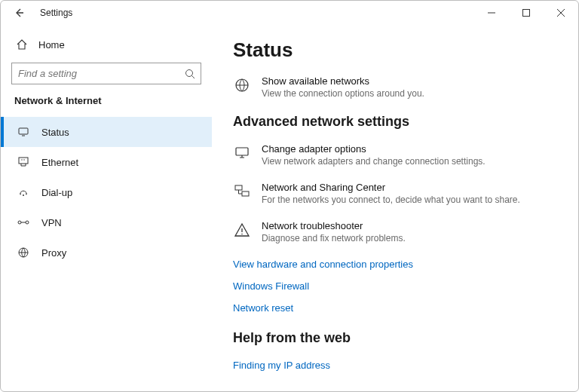 The width and height of the screenshot is (579, 392). What do you see at coordinates (397, 264) in the screenshot?
I see `link-hardware-properties: View hardware and connection properties` at bounding box center [397, 264].